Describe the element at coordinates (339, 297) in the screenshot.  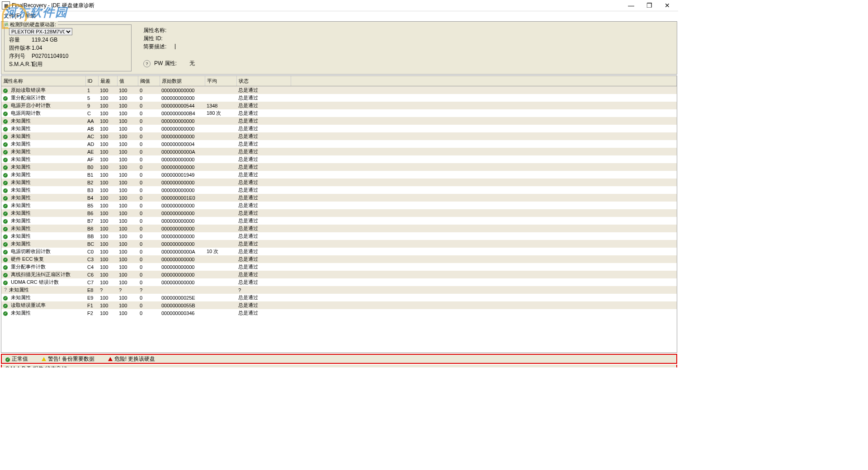
I see `table-row: ✓ 未知属性E9100100000000000025E总是通过` at that location.